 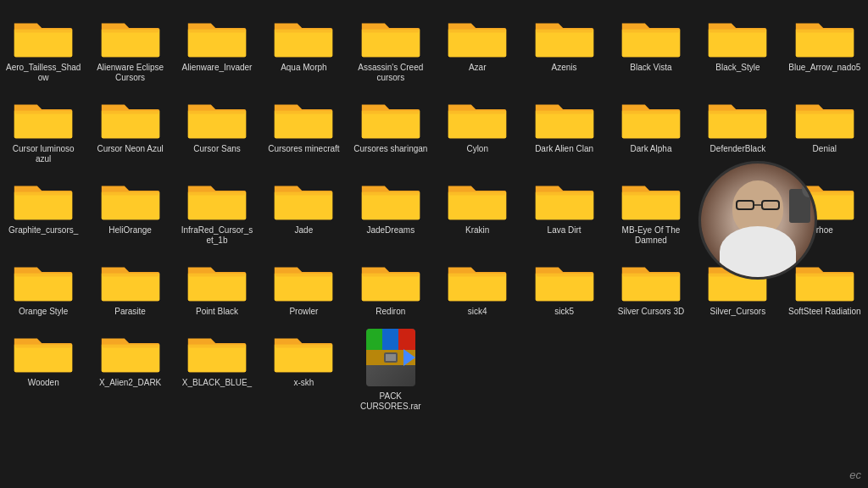 I want to click on file-label: JadeDreams, so click(x=390, y=230).